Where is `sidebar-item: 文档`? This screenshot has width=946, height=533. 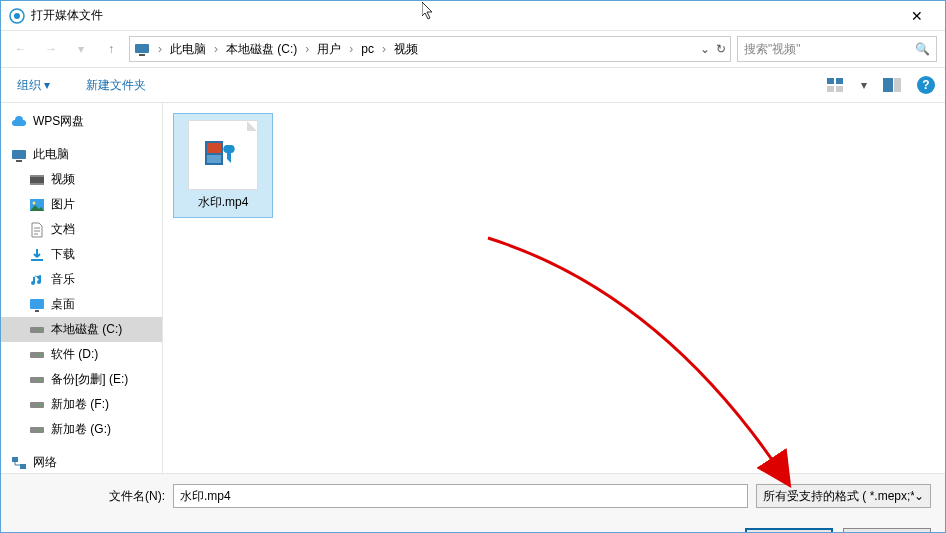
sidebar-item: 文档 is located at coordinates (82, 230).